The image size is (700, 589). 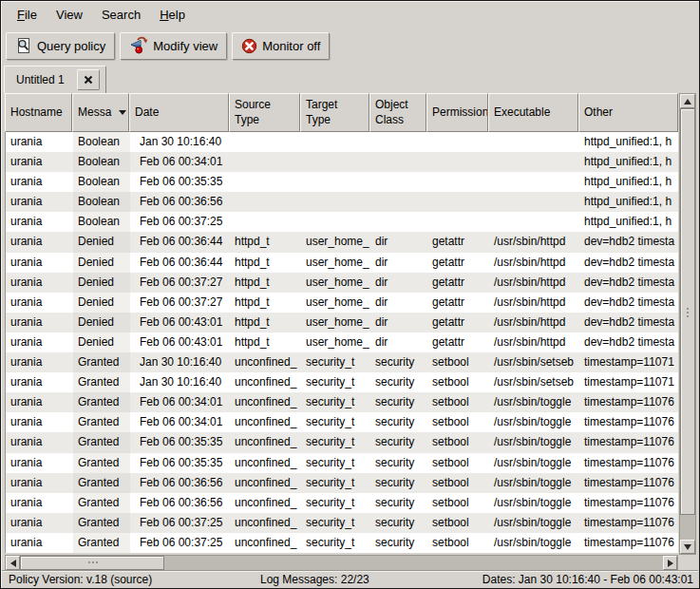 What do you see at coordinates (688, 101) in the screenshot?
I see `scroll-up-button` at bounding box center [688, 101].